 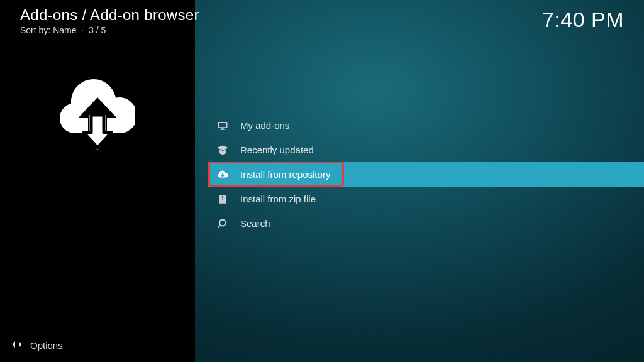 What do you see at coordinates (47, 346) in the screenshot?
I see `options-label: Options` at bounding box center [47, 346].